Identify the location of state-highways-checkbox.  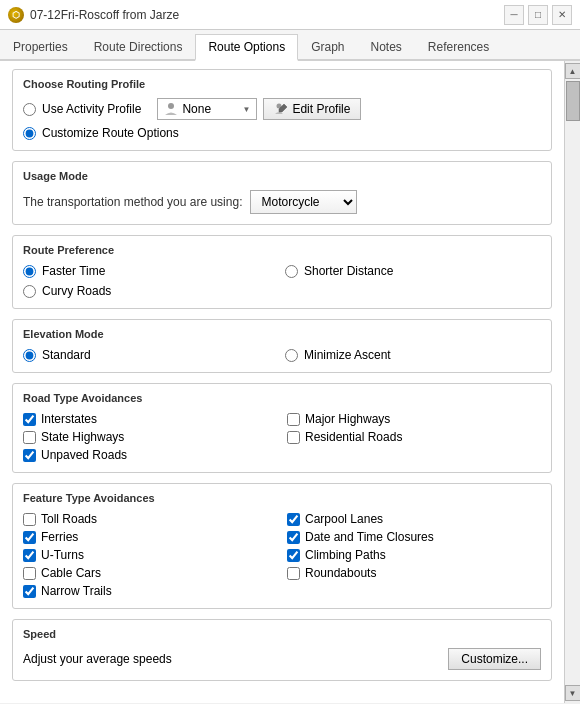
(30, 438).